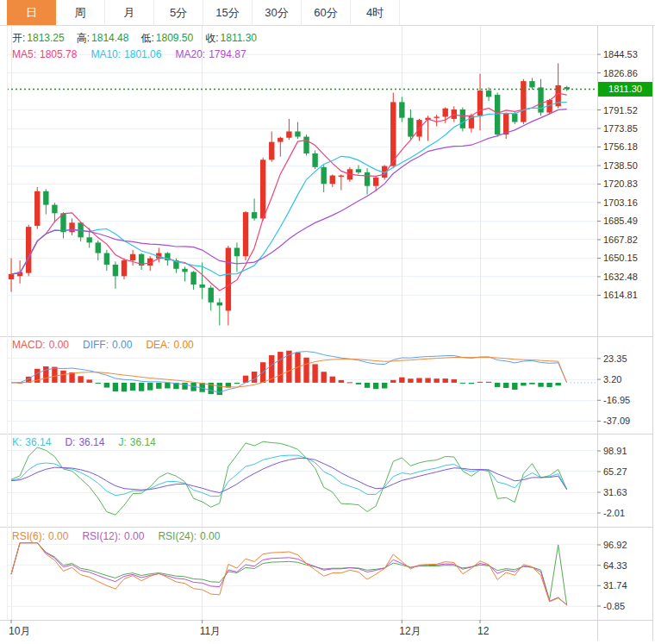 This screenshot has height=644, width=655. I want to click on timeframe-tabs: 日周月5分15分30分60分4时, so click(328, 13).